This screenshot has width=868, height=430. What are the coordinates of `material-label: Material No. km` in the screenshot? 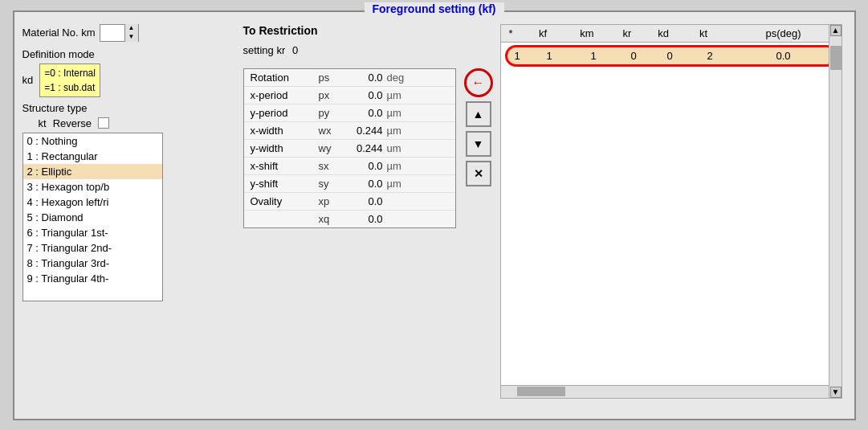 It's located at (59, 32).